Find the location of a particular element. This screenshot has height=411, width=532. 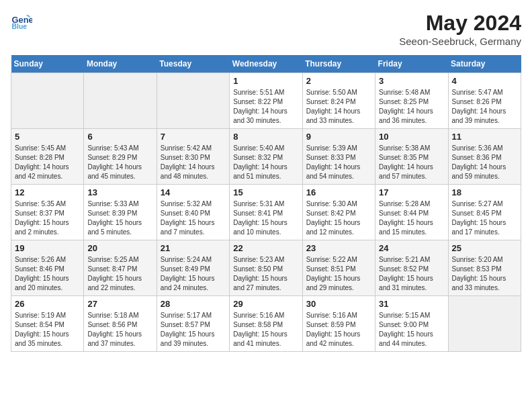

day-number: 4 is located at coordinates (485, 81).